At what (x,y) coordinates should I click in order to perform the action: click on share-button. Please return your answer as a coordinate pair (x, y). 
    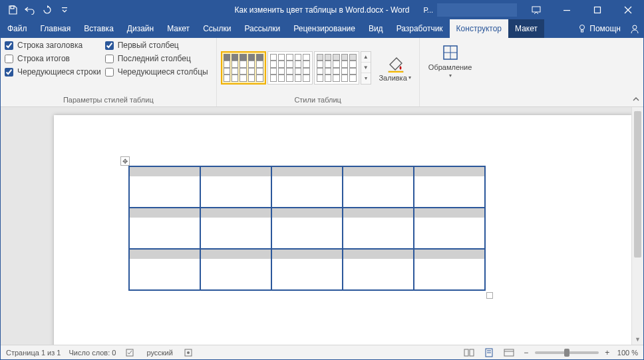
    Looking at the image, I should click on (635, 29).